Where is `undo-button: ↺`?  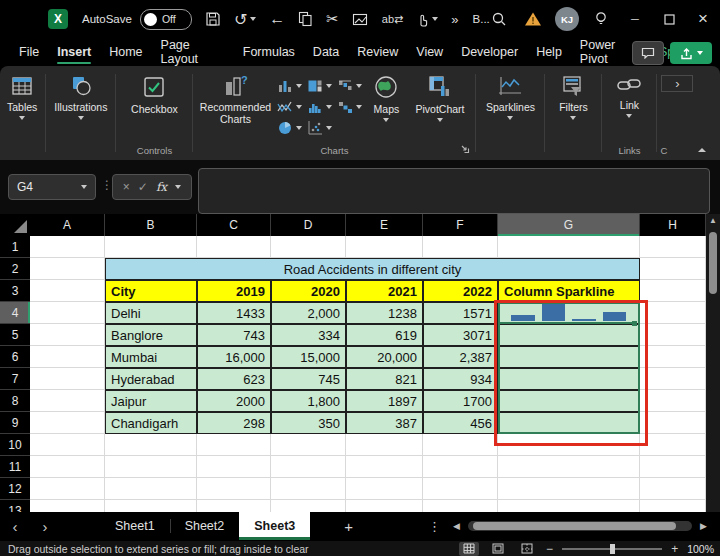 undo-button: ↺ is located at coordinates (245, 20).